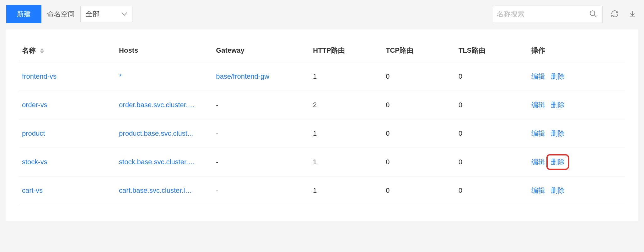 Image resolution: width=644 pixels, height=252 pixels. What do you see at coordinates (322, 162) in the screenshot?
I see `table-row: stock-vsstock.base.svc.cluster.…-100编辑删除` at bounding box center [322, 162].